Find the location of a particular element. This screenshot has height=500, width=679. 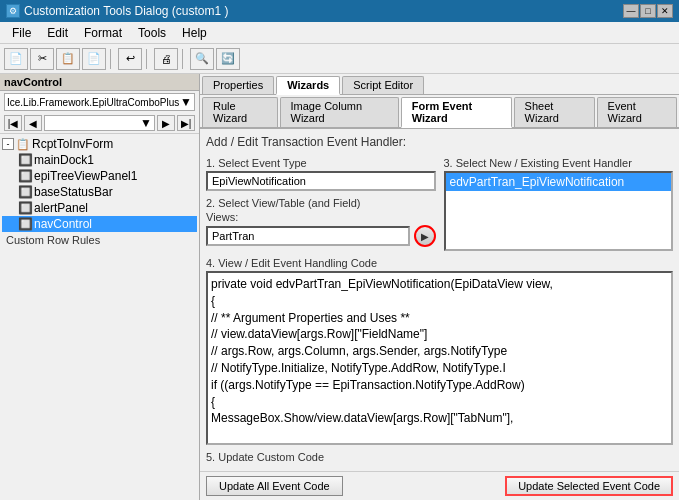

item-icon-3: 🔲 is located at coordinates (25, 192).